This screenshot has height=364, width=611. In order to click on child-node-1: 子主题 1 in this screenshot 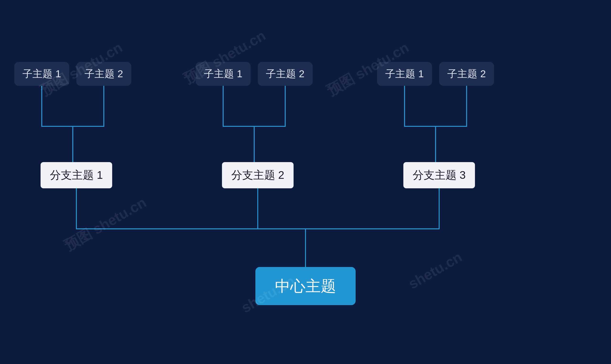, I will do `click(42, 74)`.